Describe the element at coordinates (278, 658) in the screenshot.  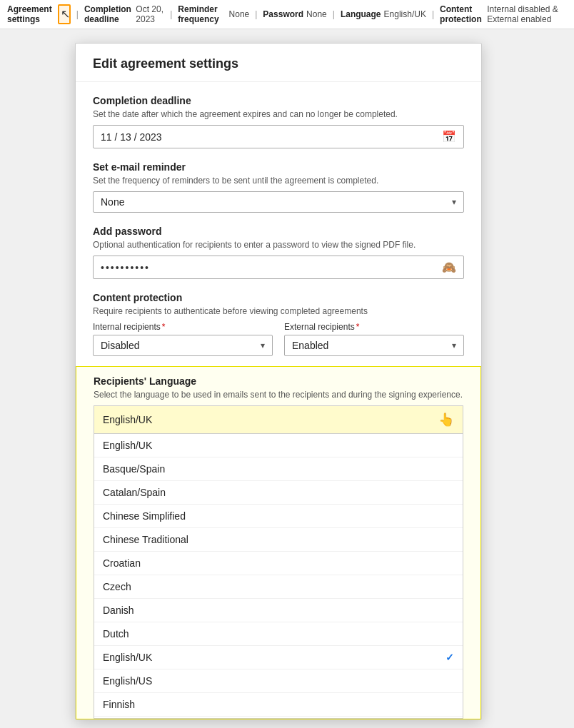
I see `language-option: English/UK✓` at that location.